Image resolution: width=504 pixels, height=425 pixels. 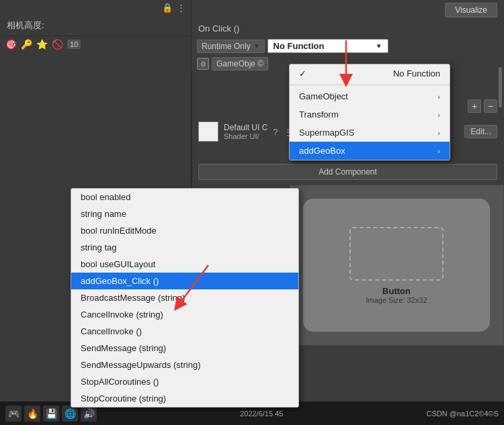 What do you see at coordinates (319, 114) in the screenshot?
I see `transform-label: Transform` at bounding box center [319, 114].